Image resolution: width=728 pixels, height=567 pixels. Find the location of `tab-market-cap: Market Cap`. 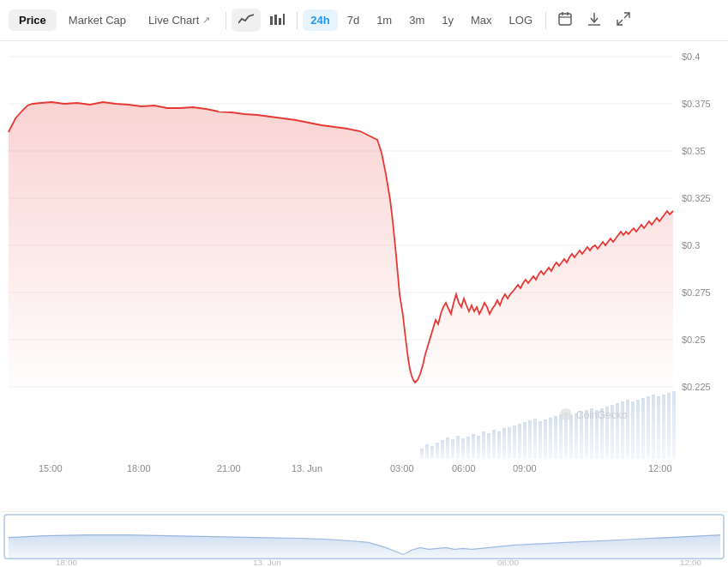

tab-market-cap: Market Cap is located at coordinates (98, 21).